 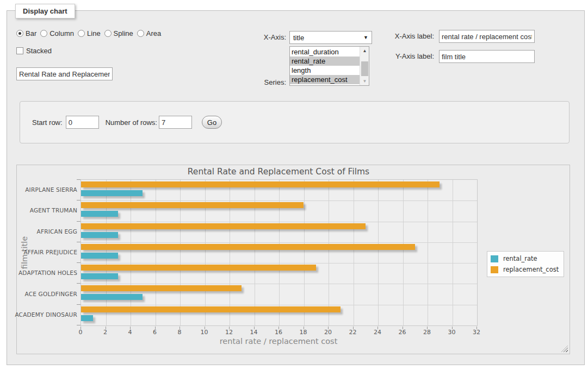 What do you see at coordinates (325, 66) in the screenshot?
I see `series-options: rental_durationrental_ratelengthreplacem…` at bounding box center [325, 66].